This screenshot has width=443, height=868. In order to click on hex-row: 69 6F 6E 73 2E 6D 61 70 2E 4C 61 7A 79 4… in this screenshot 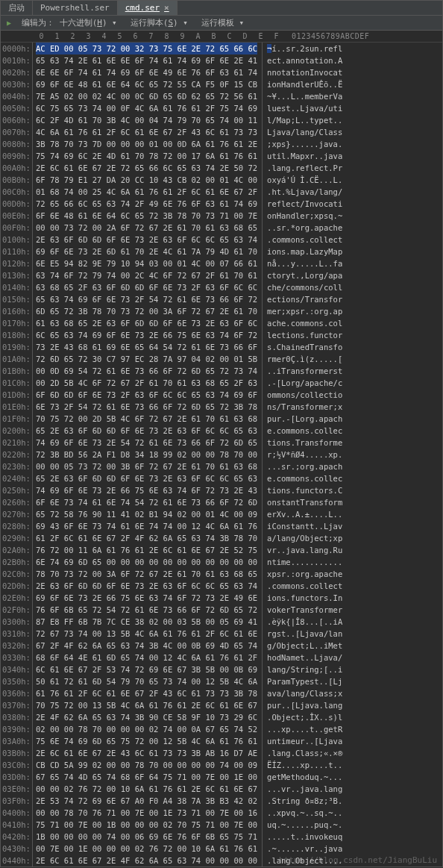, I will do `click(146, 252)`.